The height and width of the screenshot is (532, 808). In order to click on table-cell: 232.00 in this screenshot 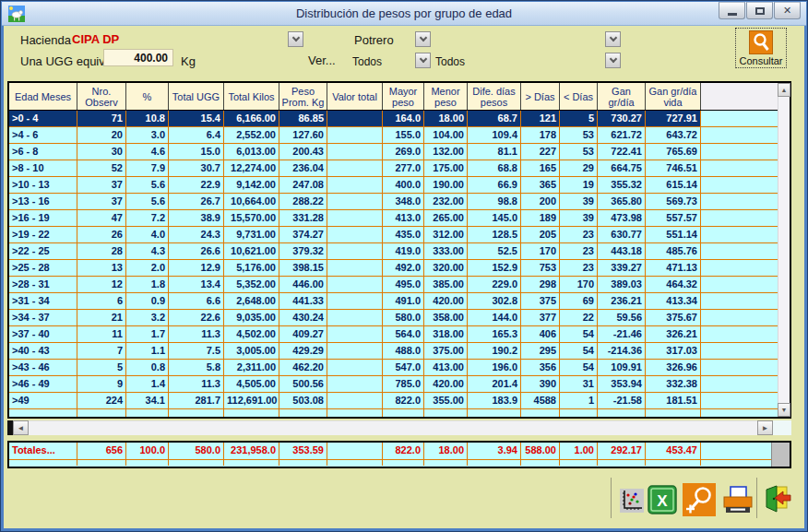, I will do `click(446, 202)`.